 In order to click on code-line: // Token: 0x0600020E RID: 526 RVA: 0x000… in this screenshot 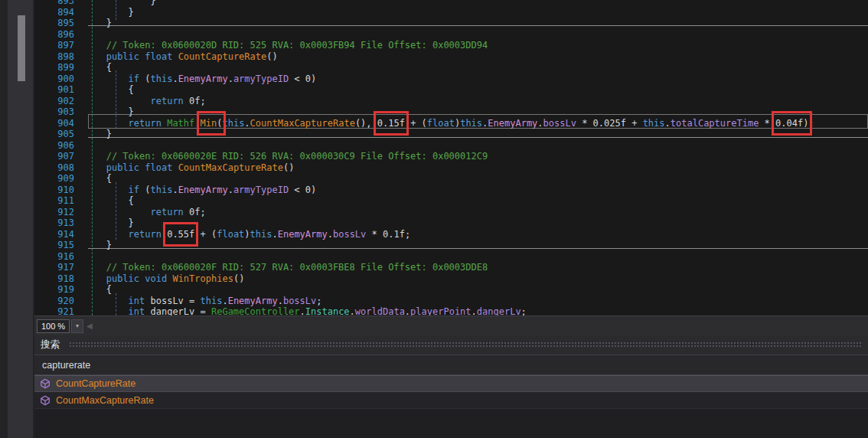, I will do `click(452, 156)`.